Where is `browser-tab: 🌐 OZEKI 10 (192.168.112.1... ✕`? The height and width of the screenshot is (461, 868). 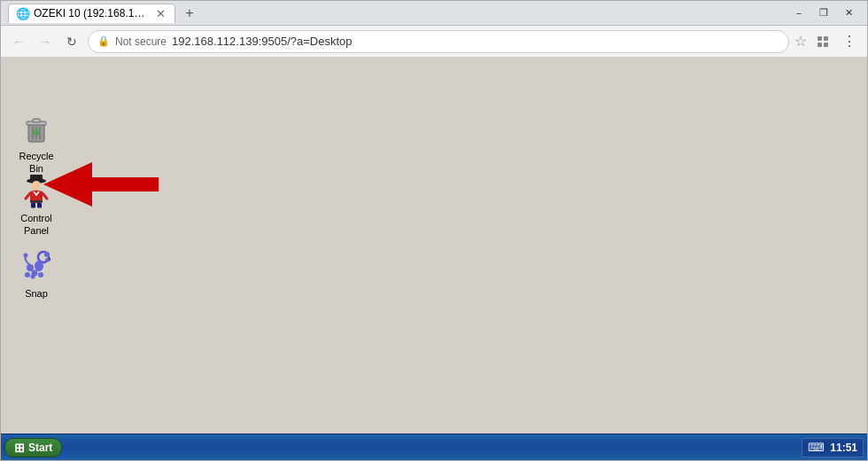 browser-tab: 🌐 OZEKI 10 (192.168.112.1... ✕ is located at coordinates (92, 13).